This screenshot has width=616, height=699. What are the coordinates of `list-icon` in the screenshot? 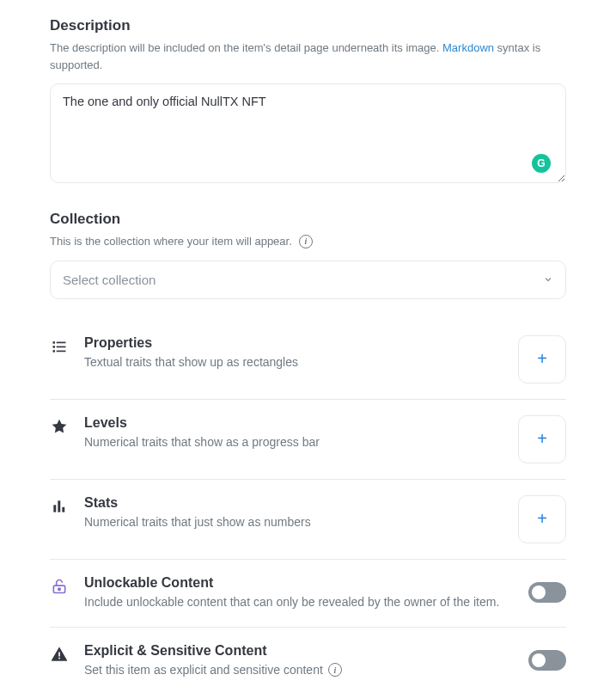 It's located at (59, 346).